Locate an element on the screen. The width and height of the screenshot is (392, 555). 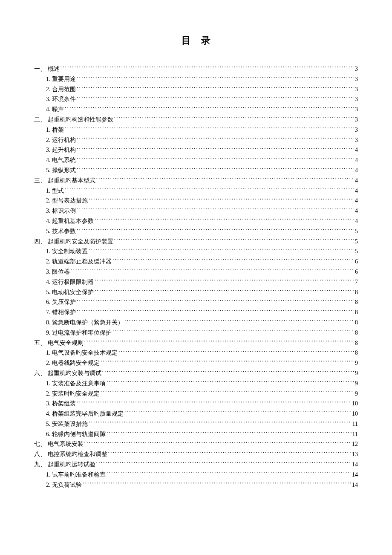
toc-entry: 1. 安装准备及注意事项9 is located at coordinates (202, 384).